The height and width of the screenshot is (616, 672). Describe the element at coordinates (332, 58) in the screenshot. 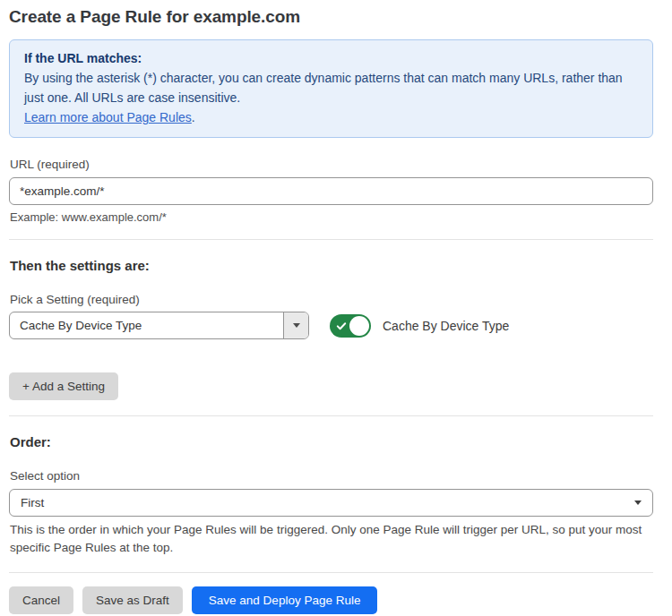

I see `info-box-heading: If the URL matches:` at that location.